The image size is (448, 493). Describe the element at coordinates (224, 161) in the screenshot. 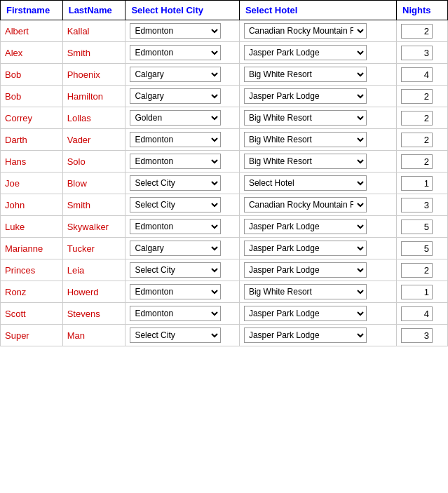

I see `table-row: HansSoloSelect CityEdmontonCalgaryGolden…` at that location.